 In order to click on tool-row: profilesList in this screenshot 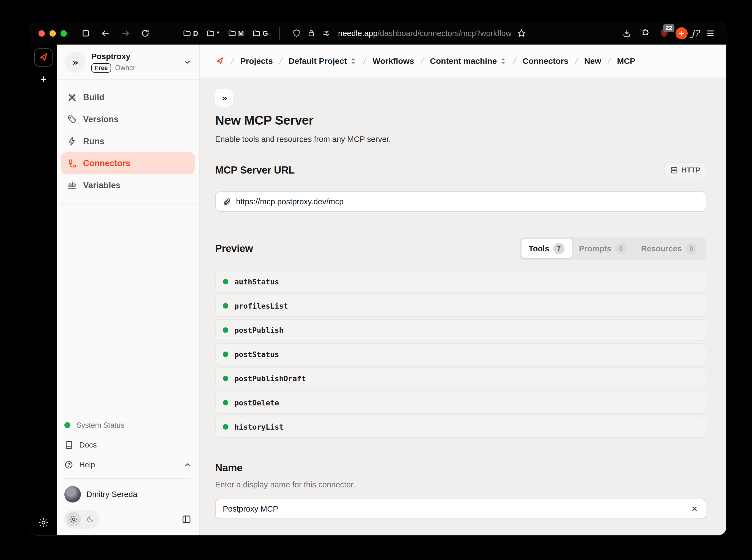, I will do `click(461, 306)`.